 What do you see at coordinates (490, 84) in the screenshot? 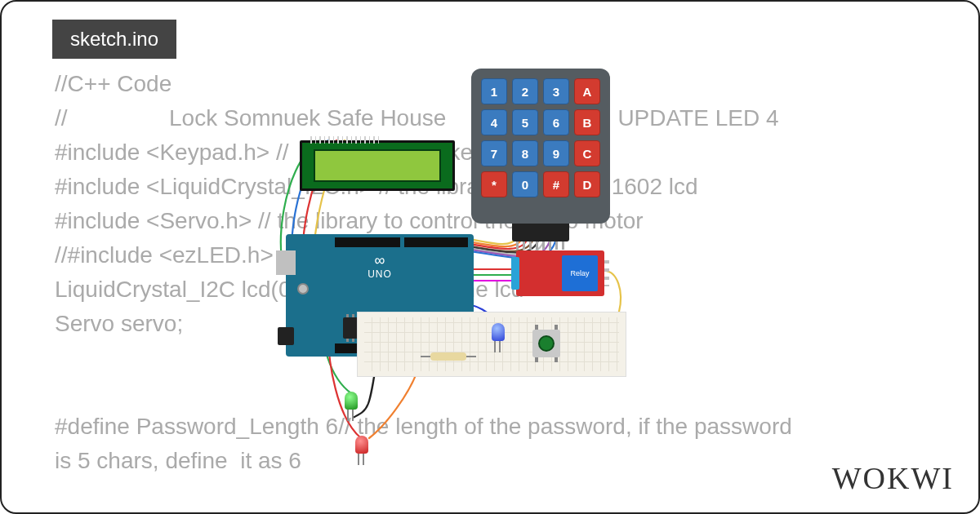
I see `code-line: //C++ Code` at bounding box center [490, 84].